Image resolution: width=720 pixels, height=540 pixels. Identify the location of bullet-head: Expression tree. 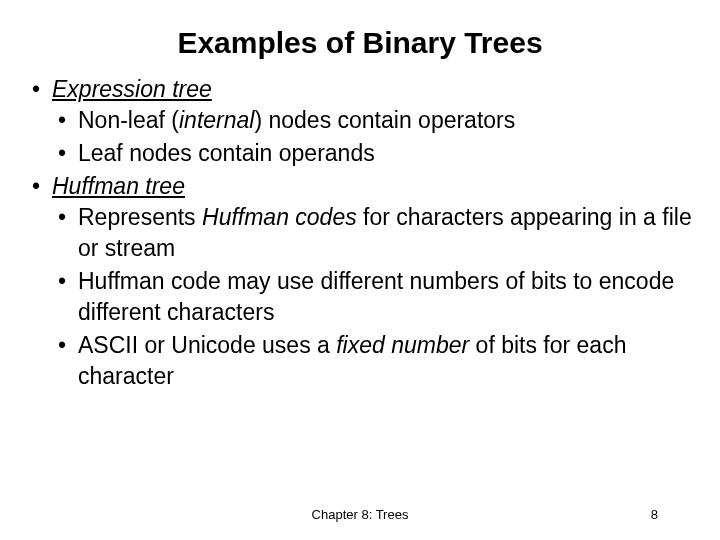
(132, 89).